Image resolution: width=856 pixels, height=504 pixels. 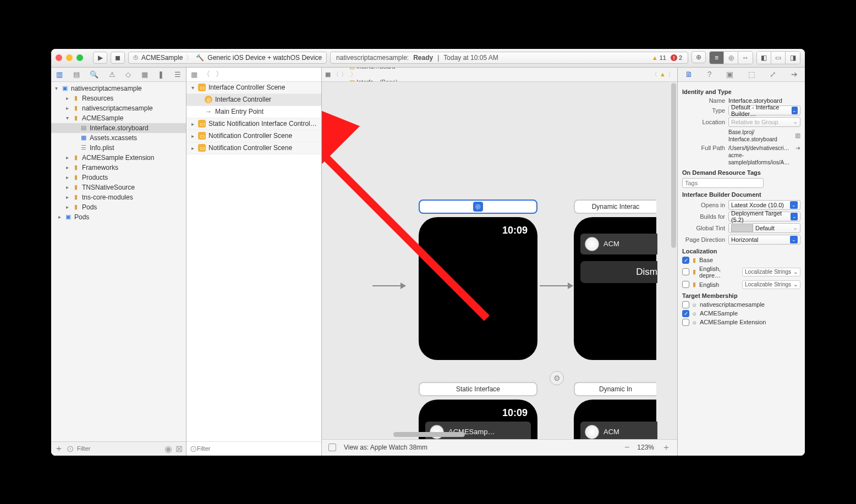 I want to click on file-inspector-tab: 🗎, so click(x=689, y=74).